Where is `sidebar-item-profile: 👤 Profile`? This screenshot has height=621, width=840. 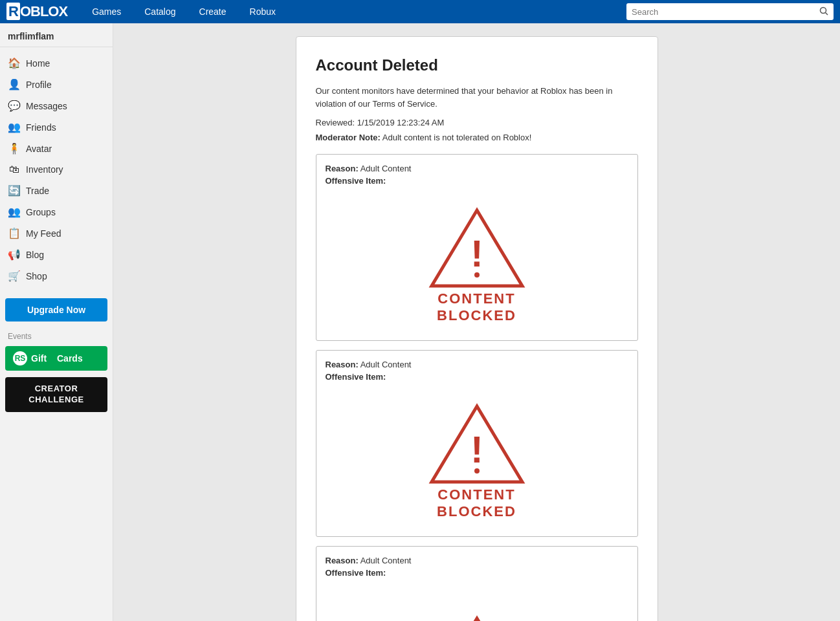 sidebar-item-profile: 👤 Profile is located at coordinates (56, 84).